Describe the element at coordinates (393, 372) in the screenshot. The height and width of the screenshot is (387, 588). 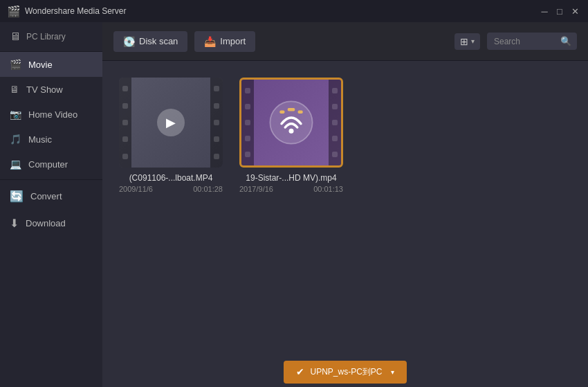
I see `device-chevron-icon: ▾` at that location.